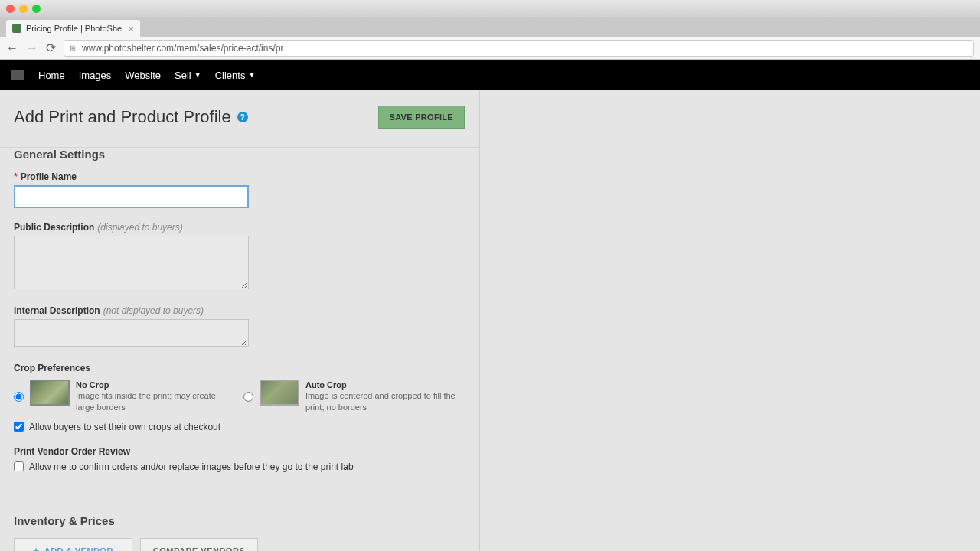 The image size is (980, 551). Describe the element at coordinates (490, 48) in the screenshot. I see `browser-addressbar: ← → ⟳ 🗎 www.photoshelter.com/mem/sales/p…` at that location.